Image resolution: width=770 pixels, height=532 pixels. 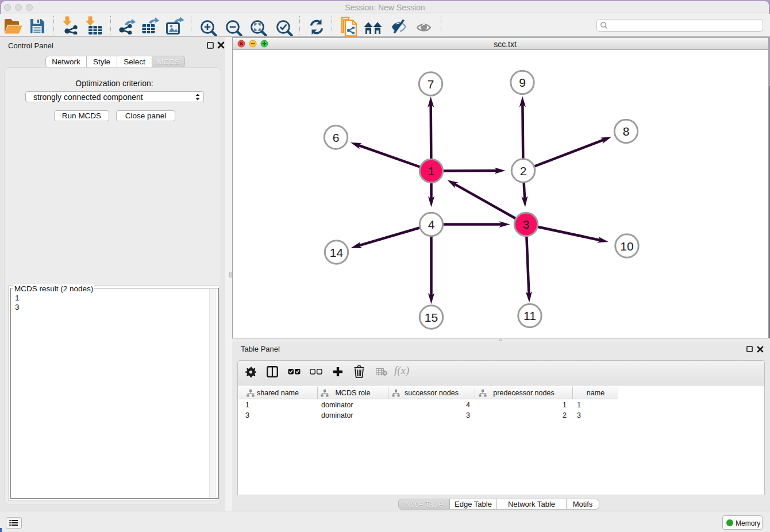 I want to click on svg-text: 8, so click(x=626, y=131).